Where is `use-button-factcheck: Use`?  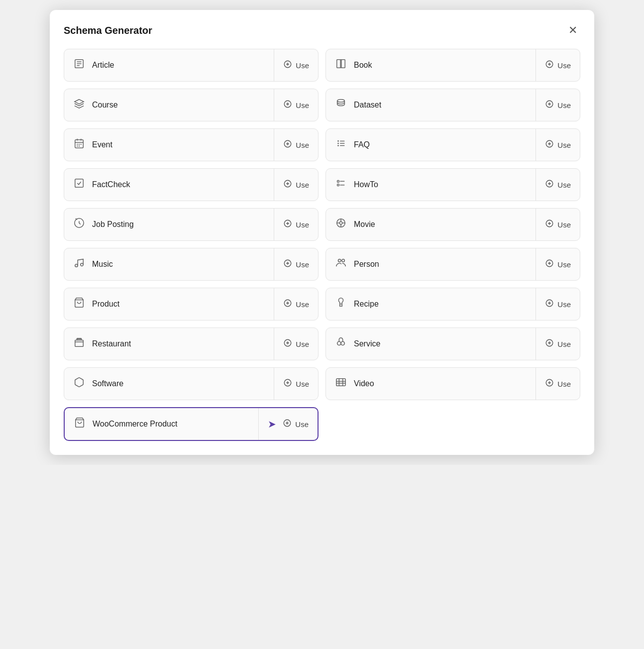
use-button-factcheck: Use is located at coordinates (296, 185).